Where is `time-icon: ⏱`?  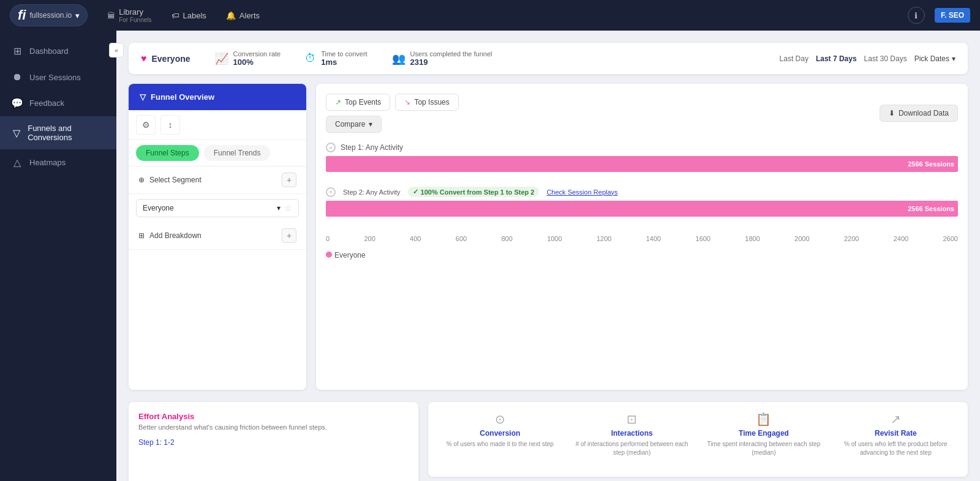
time-icon: ⏱ is located at coordinates (311, 59).